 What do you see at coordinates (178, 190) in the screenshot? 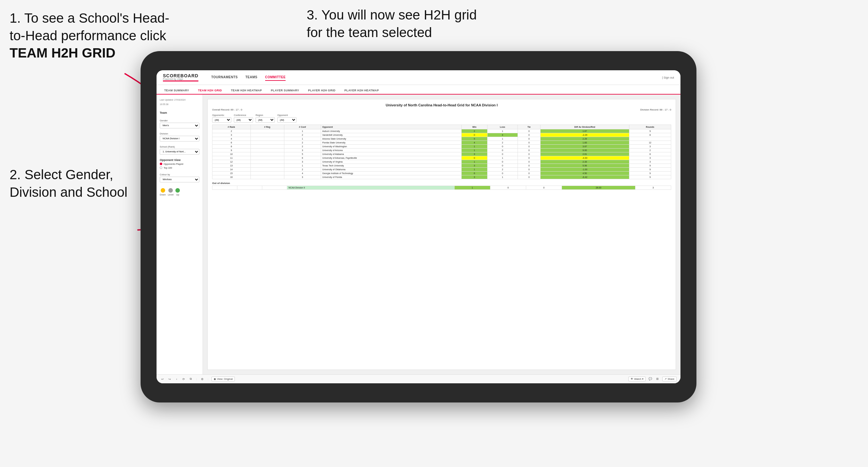
I see `colour-up` at bounding box center [178, 190].